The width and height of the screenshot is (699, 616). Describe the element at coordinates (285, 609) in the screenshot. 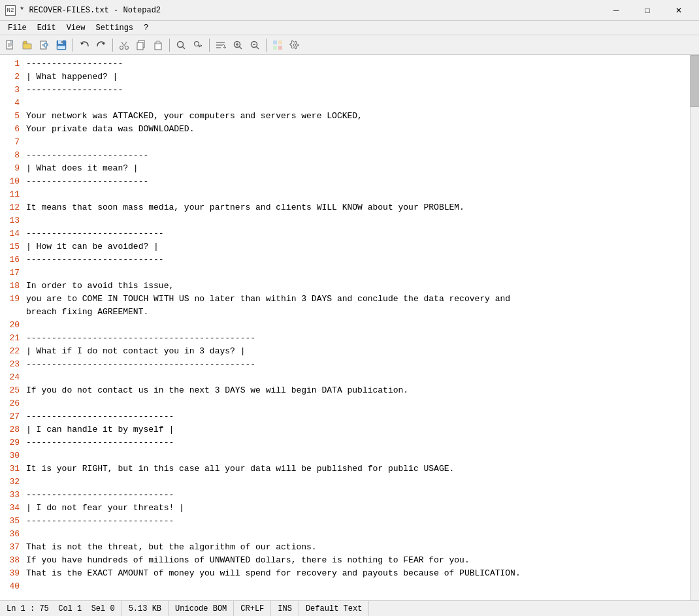

I see `status-mode: INS` at that location.